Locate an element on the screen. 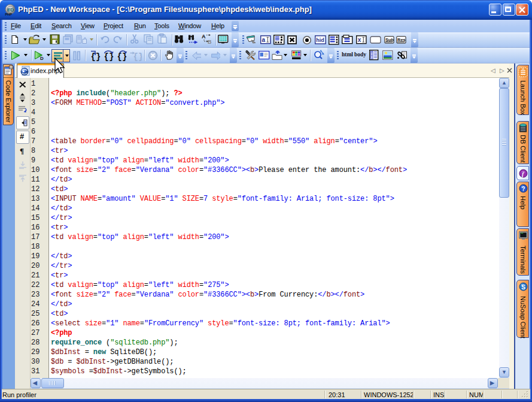 This screenshot has width=532, height=402. svg-text: S is located at coordinates (523, 288).